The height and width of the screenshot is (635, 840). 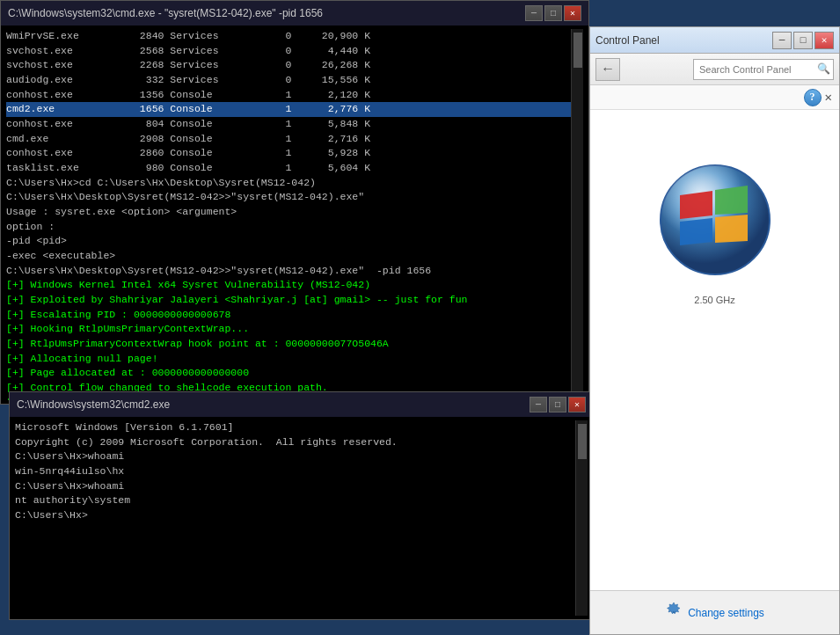 What do you see at coordinates (289, 213) in the screenshot?
I see `cmd-line: Usage : sysret.exe <option> <argument>` at bounding box center [289, 213].